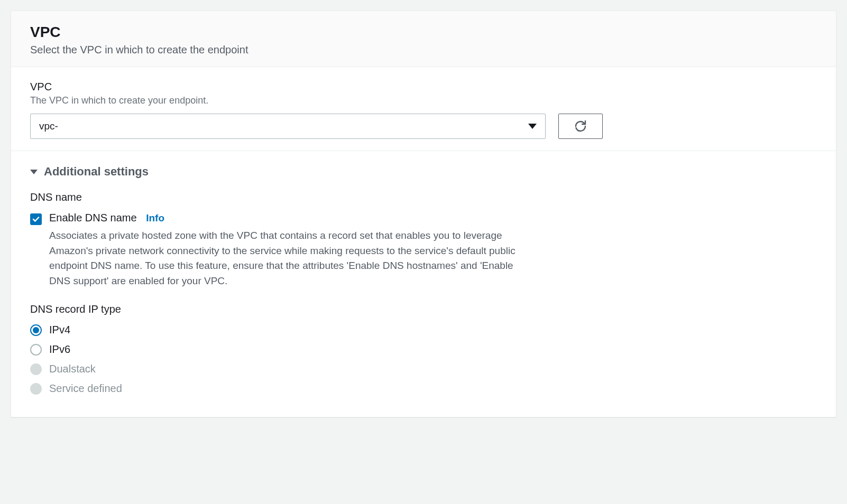 The width and height of the screenshot is (847, 504). I want to click on radio-label-ipv6: IPv6, so click(60, 350).